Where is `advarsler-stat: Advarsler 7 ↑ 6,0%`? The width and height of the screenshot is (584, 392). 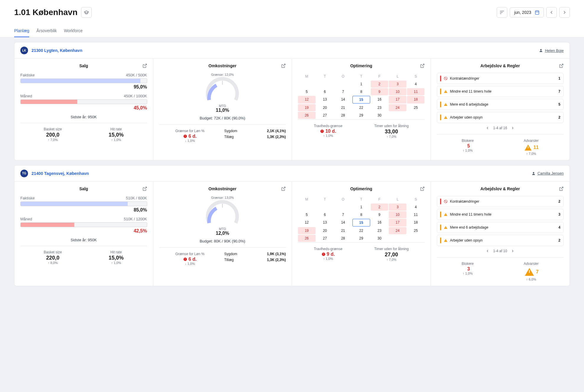 advarsler-stat: Advarsler 7 ↑ 6,0% is located at coordinates (531, 271).